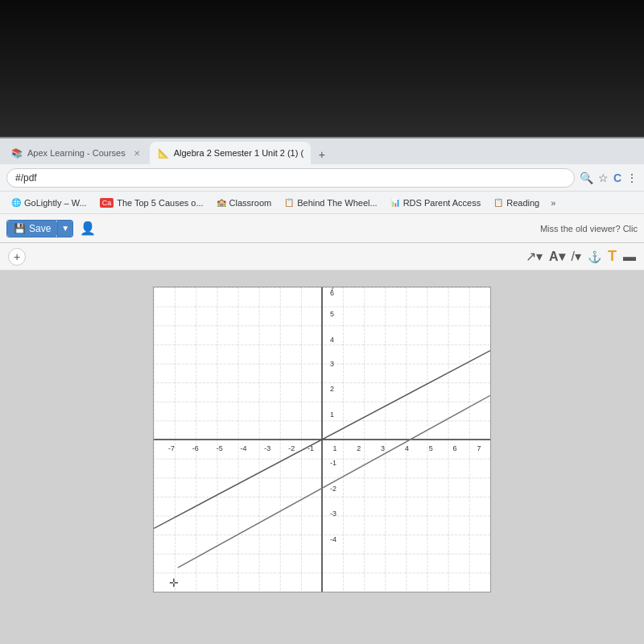  Describe the element at coordinates (159, 203) in the screenshot. I see `bookmark-top5-label: The Top 5 Causes o...` at that location.